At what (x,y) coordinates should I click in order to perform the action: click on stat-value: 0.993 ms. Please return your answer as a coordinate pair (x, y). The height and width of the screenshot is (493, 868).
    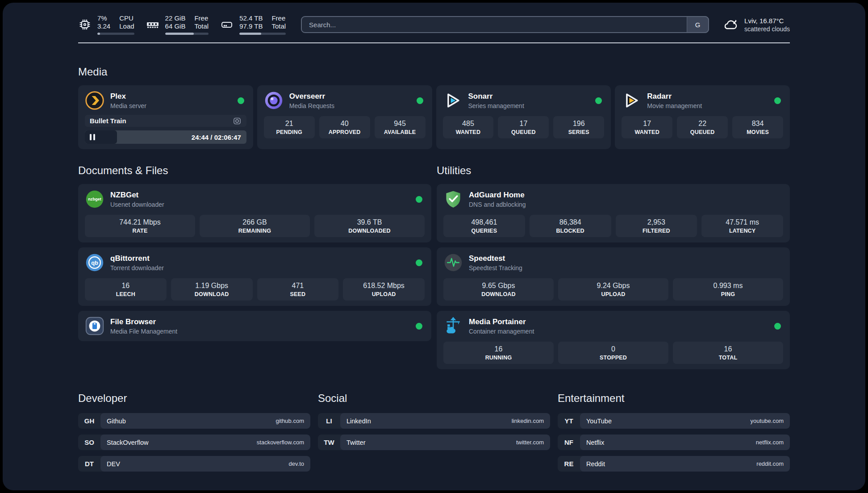
    Looking at the image, I should click on (728, 286).